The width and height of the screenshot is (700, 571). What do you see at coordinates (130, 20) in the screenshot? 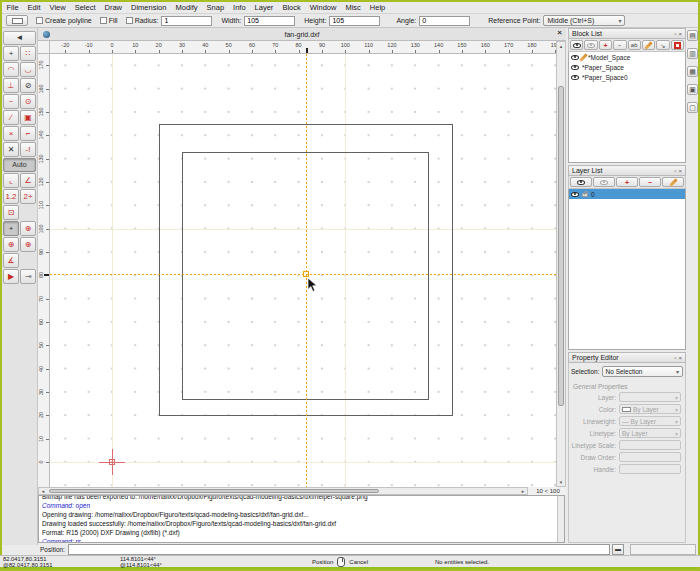
I see `radius-checkbox` at bounding box center [130, 20].